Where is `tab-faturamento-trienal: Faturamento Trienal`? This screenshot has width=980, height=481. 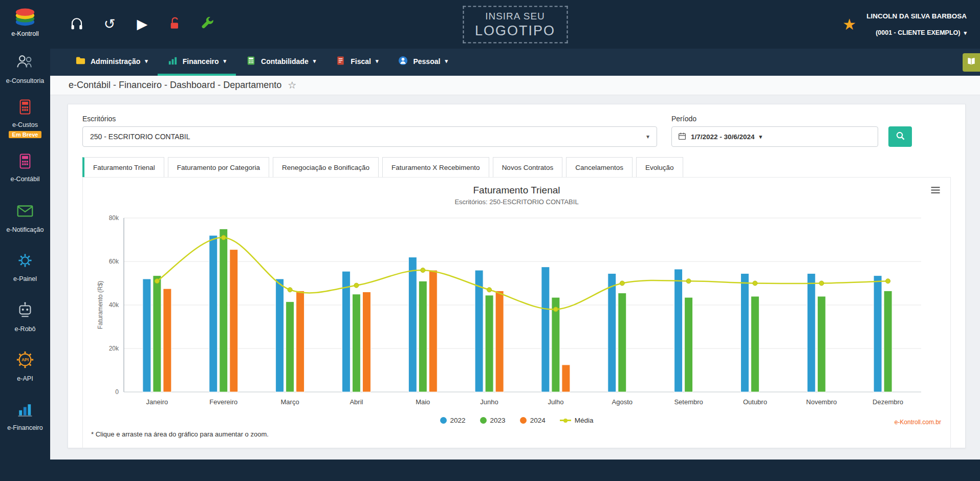
tab-faturamento-trienal: Faturamento Trienal is located at coordinates (123, 167).